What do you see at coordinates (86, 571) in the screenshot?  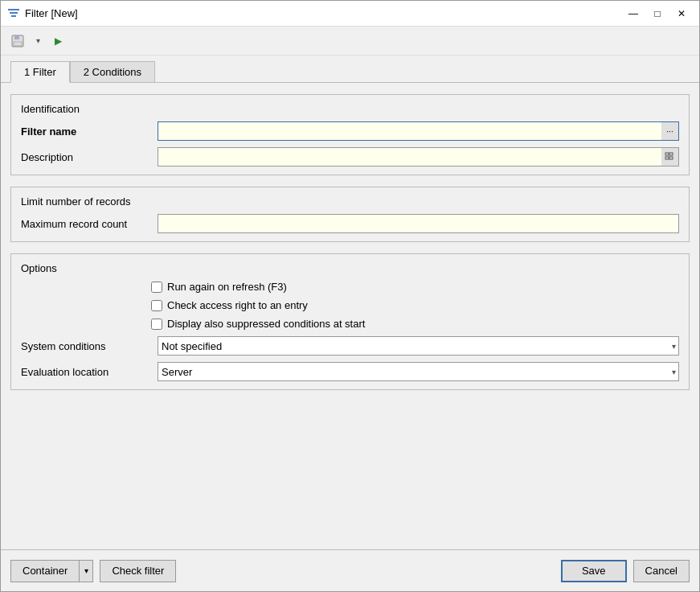 I see `container-dropdown-button: ▾` at bounding box center [86, 571].